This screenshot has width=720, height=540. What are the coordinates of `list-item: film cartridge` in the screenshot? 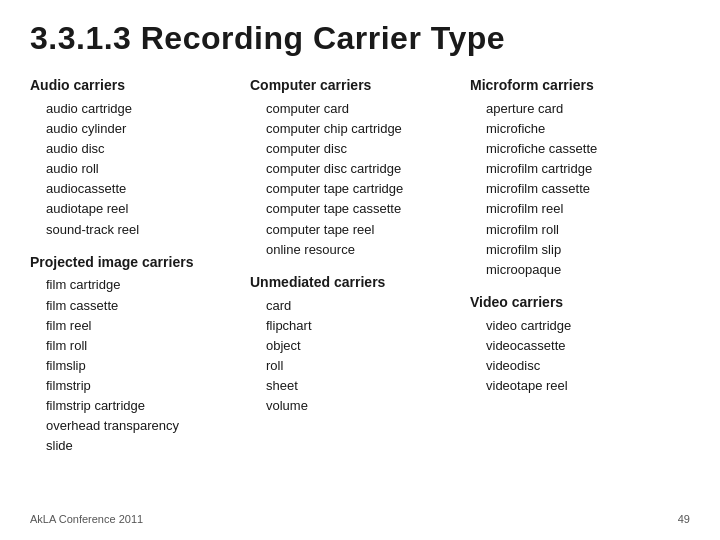 It's located at (140, 285).